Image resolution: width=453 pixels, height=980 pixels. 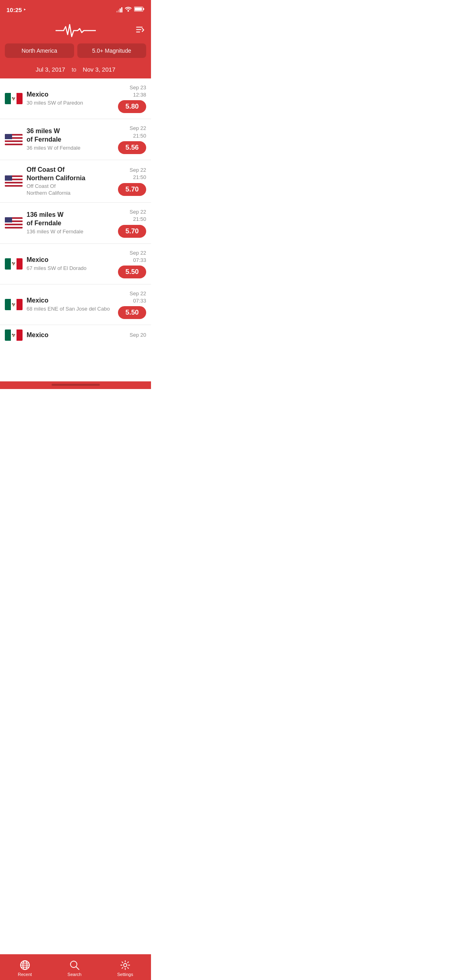 What do you see at coordinates (70, 223) in the screenshot?
I see `item-info: 136 miles Wof Ferndale 136 miles W of Fe…` at bounding box center [70, 223].